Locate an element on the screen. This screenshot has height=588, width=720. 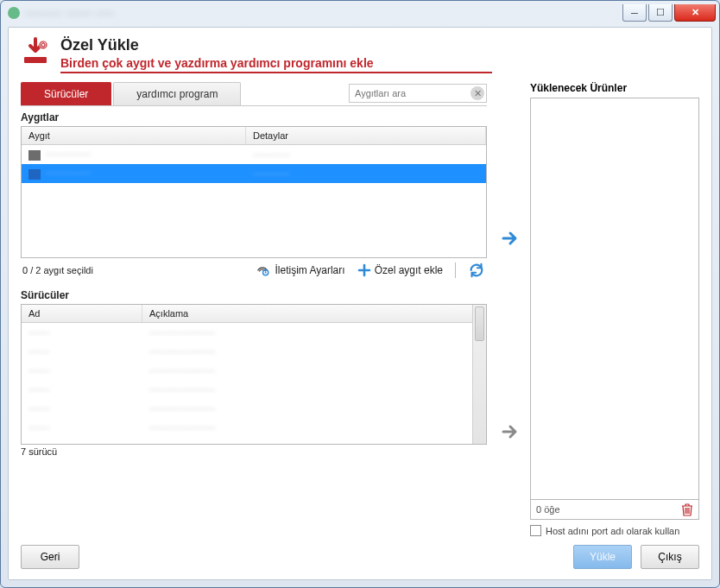
products-title: Yüklenecek Ürünler is located at coordinates (615, 88).